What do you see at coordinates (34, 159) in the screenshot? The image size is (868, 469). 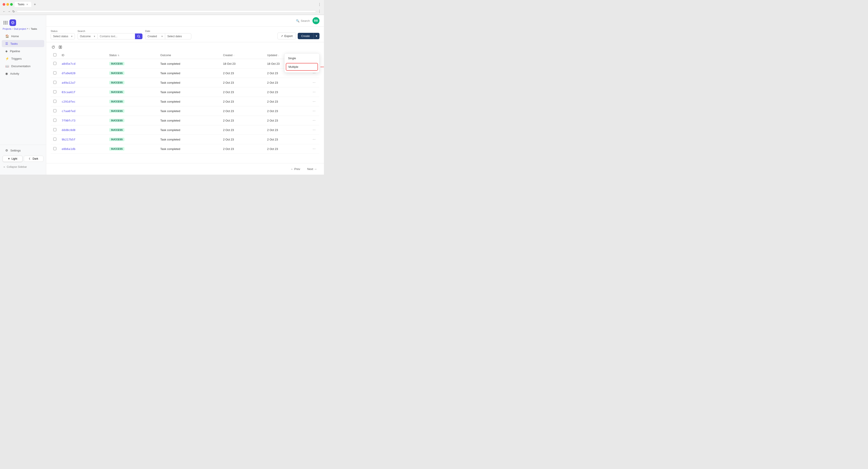 I see `dark-theme-button: ☾ Dark` at bounding box center [34, 159].